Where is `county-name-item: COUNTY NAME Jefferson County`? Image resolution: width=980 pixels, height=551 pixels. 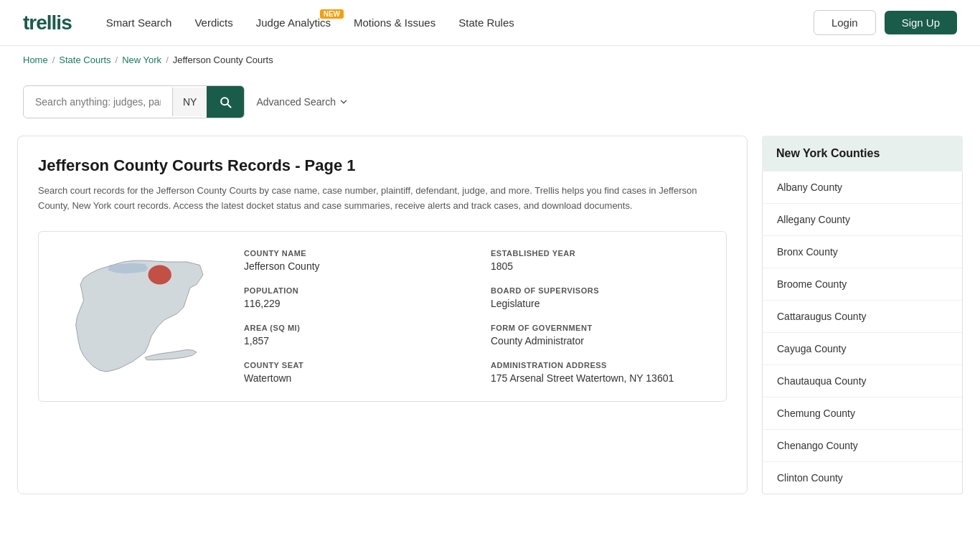
county-name-item: COUNTY NAME Jefferson County is located at coordinates (353, 260).